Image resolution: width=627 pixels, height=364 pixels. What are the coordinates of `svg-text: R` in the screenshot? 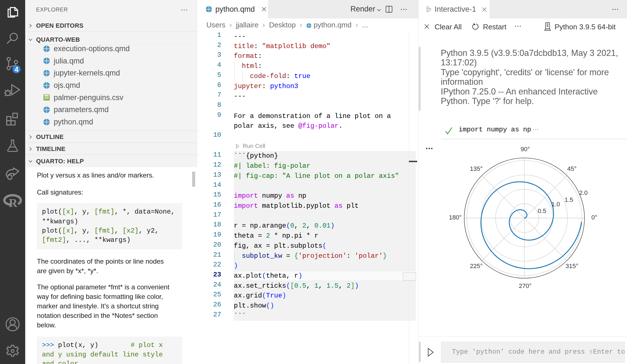 It's located at (13, 202).